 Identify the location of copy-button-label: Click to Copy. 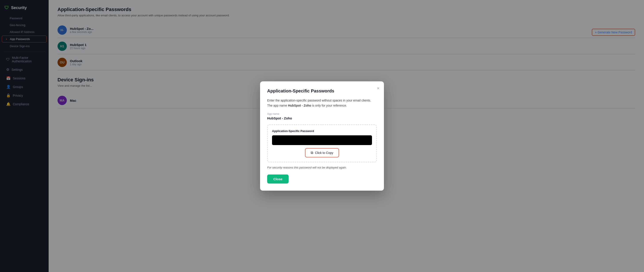
(324, 153).